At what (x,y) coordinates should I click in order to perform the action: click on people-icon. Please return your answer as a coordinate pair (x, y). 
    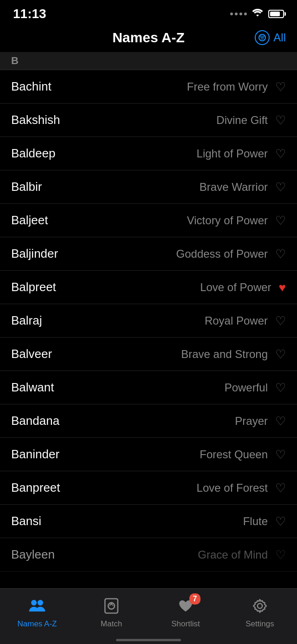
    Looking at the image, I should click on (37, 606).